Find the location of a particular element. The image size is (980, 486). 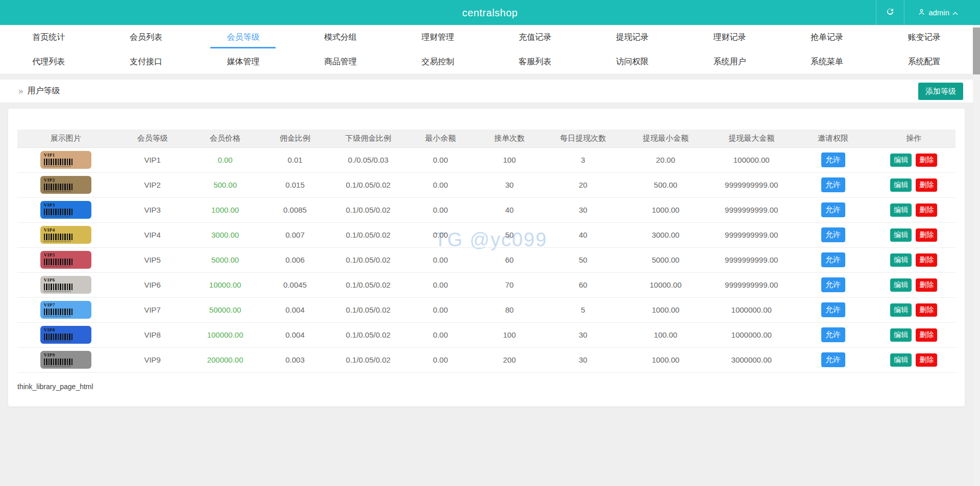

refresh-button is located at coordinates (890, 12).